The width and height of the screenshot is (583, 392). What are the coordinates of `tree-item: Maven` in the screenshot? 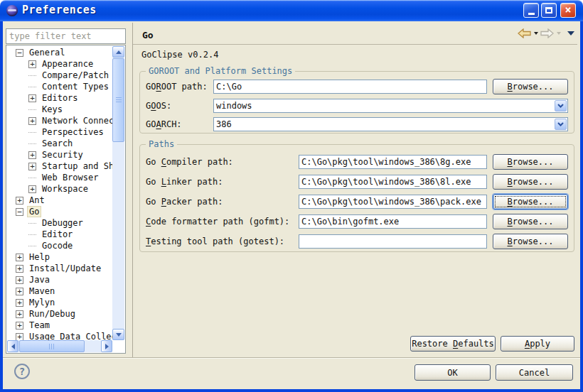 It's located at (60, 291).